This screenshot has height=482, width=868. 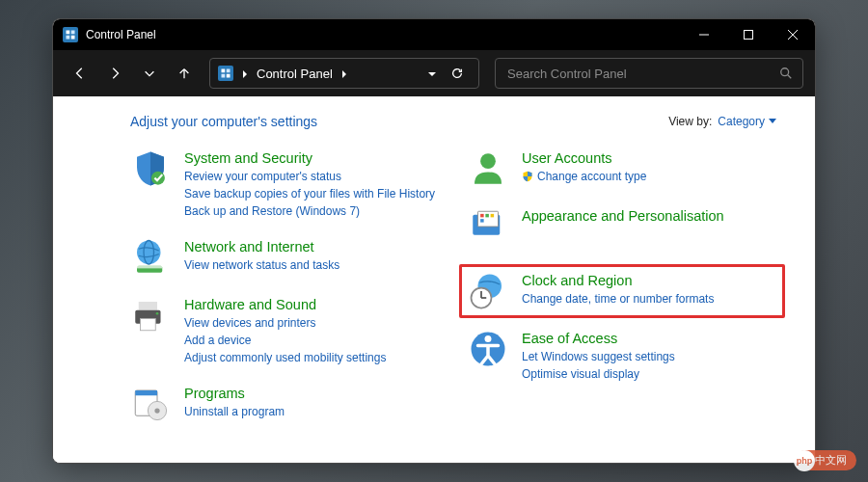 What do you see at coordinates (584, 158) in the screenshot?
I see `category-title: User Accounts` at bounding box center [584, 158].